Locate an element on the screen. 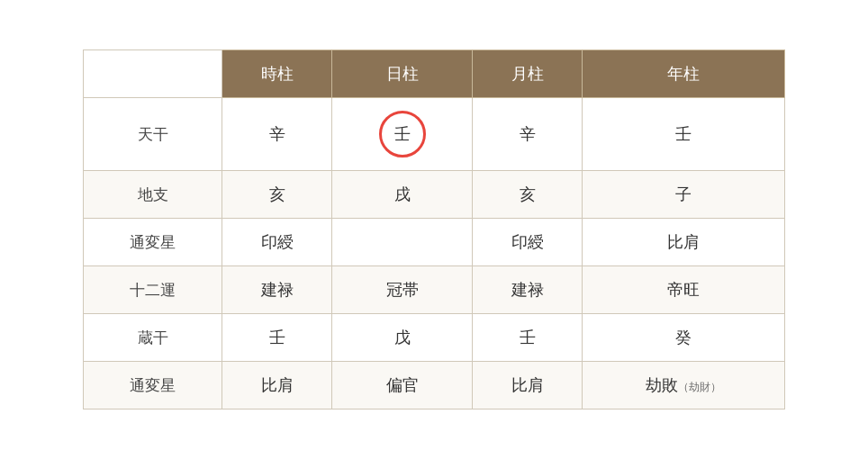  table-row: 通変星印綬印綬比肩 is located at coordinates (434, 243).